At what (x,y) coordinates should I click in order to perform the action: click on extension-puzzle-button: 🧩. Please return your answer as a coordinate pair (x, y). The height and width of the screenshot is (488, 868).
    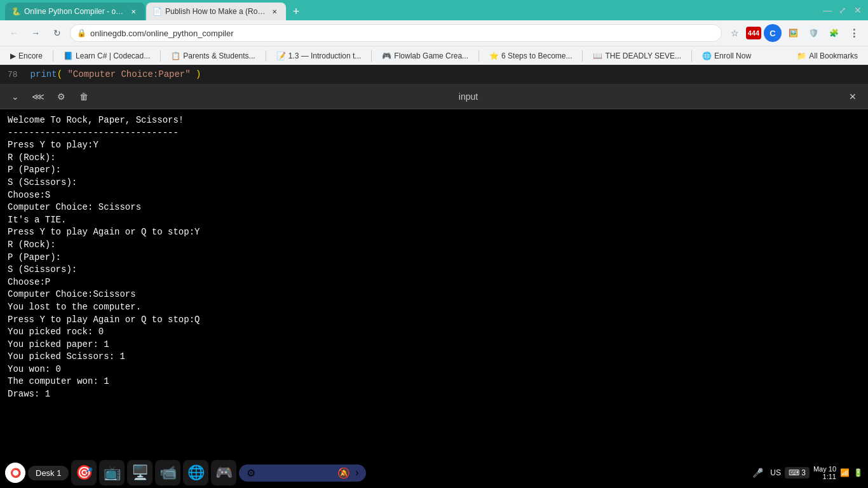
    Looking at the image, I should click on (834, 33).